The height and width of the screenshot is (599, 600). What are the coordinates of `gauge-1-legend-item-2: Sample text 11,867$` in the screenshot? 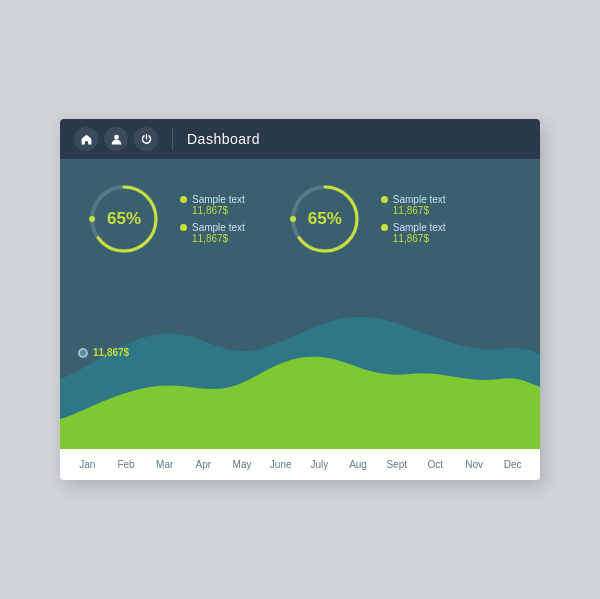 It's located at (212, 233).